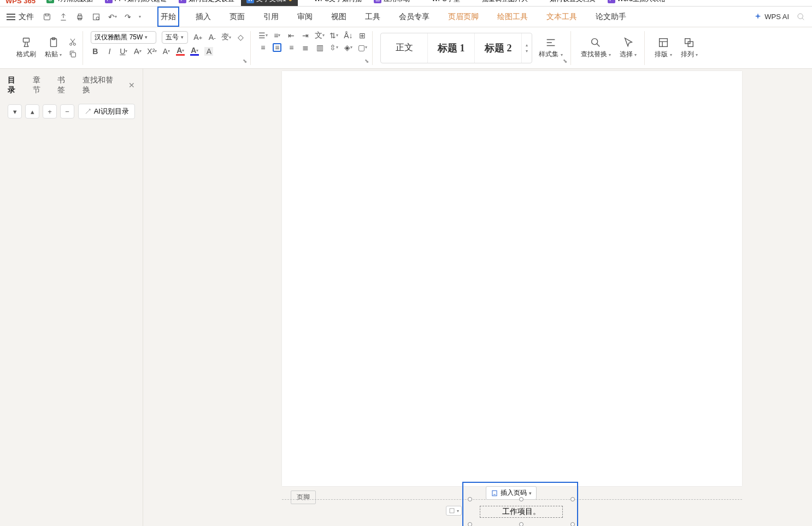 The width and height of the screenshot is (812, 526). I want to click on remove-button: −, so click(67, 111).